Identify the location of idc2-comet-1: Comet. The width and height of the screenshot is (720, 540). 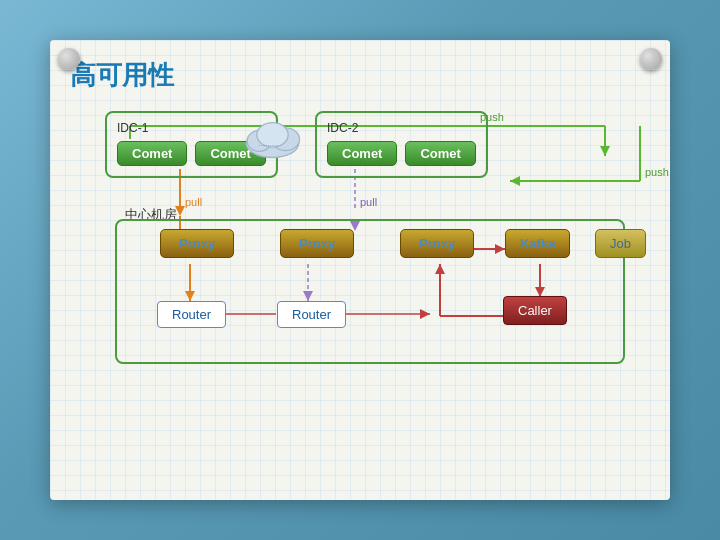
(362, 154).